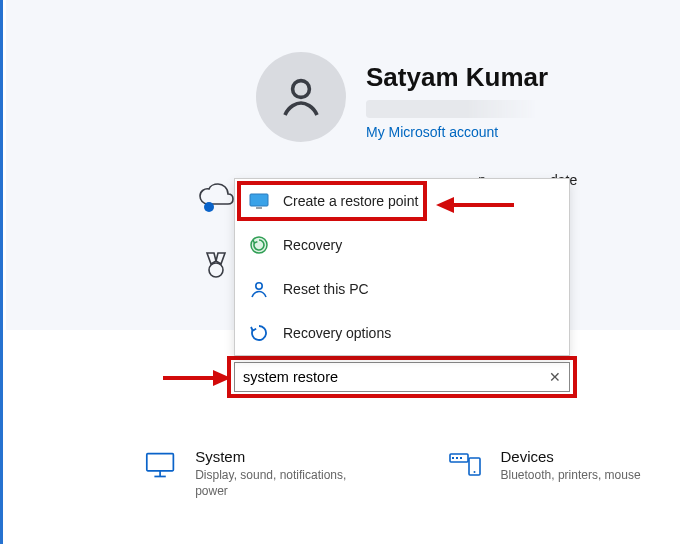  Describe the element at coordinates (259, 201) in the screenshot. I see `monitor-icon` at that location.